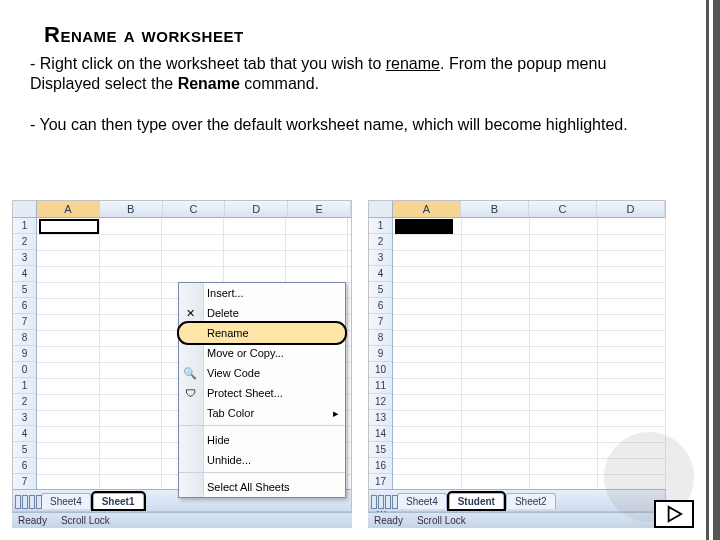 This screenshot has width=720, height=540. Describe the element at coordinates (262, 333) in the screenshot. I see `menu-item-rename: Rename` at that location.